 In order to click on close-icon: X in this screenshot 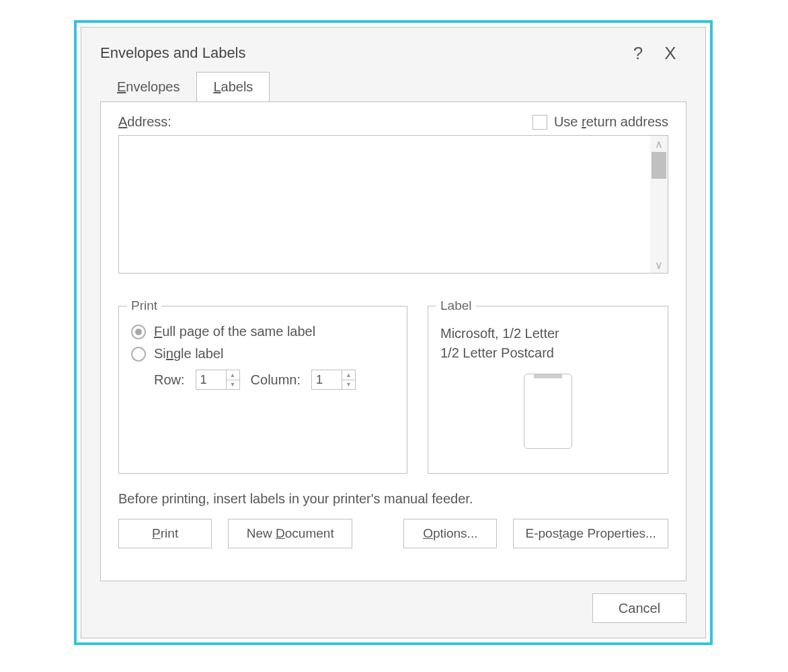, I will do `click(670, 54)`.